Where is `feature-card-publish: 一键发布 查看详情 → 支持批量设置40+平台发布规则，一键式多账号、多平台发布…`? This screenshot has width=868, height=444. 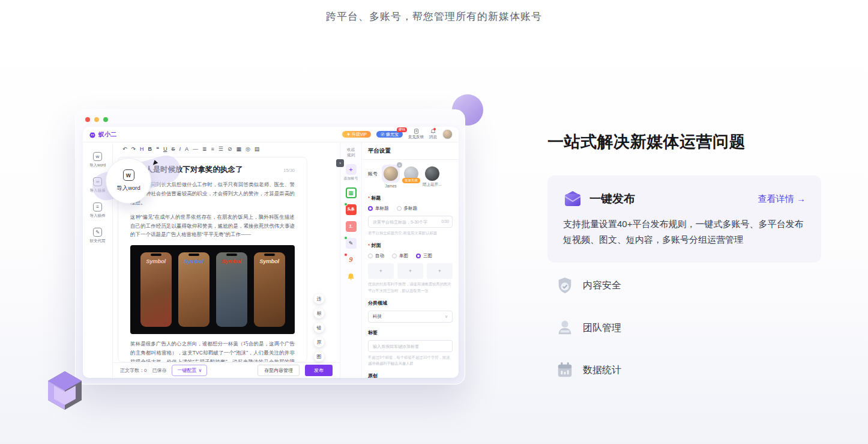
feature-card-publish: 一键发布 查看详情 → 支持批量设置40+平台发布规则，一键式多账号、多平台发布… is located at coordinates (684, 219).